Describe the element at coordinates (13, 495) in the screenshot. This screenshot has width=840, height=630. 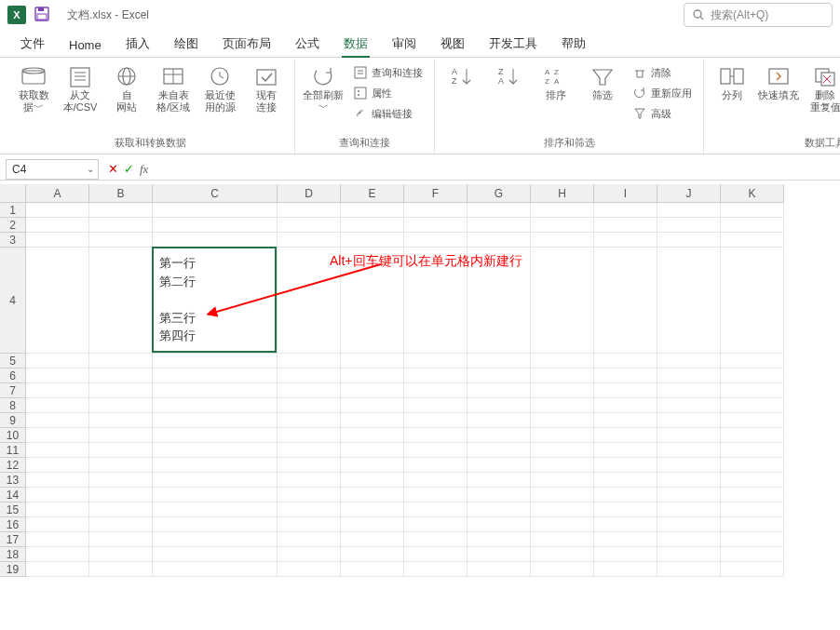
I see `row-header-14: 14` at that location.